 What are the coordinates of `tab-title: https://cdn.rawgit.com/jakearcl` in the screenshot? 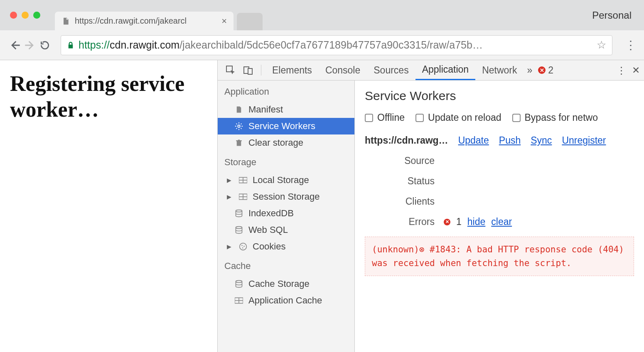 It's located at (130, 21).